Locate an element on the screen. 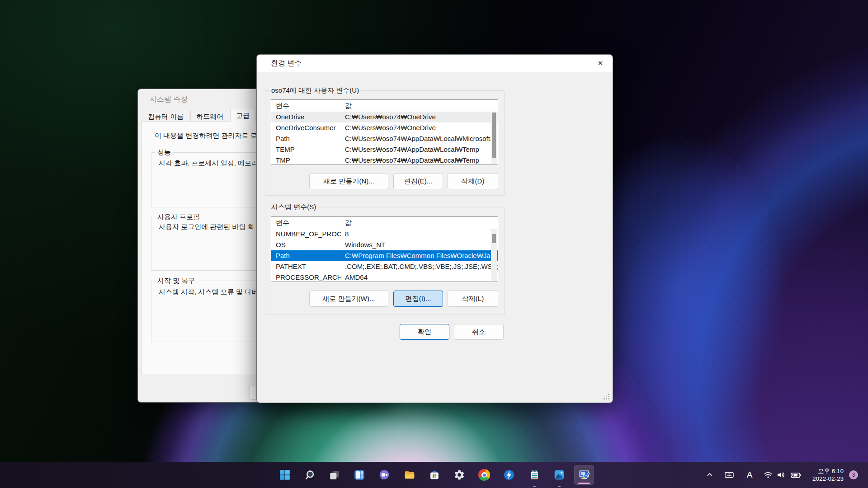  chrome-icon is located at coordinates (484, 475).